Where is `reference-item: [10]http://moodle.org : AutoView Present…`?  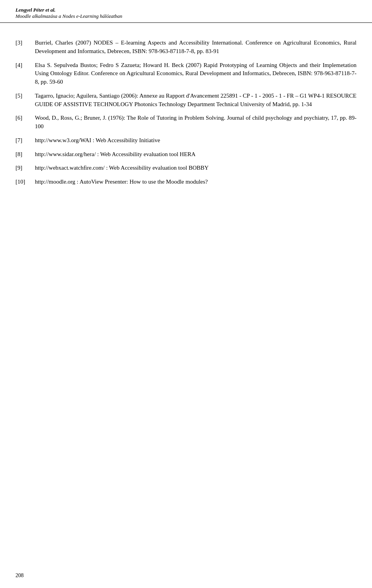 reference-item: [10]http://moodle.org : AutoView Present… is located at coordinates (186, 182).